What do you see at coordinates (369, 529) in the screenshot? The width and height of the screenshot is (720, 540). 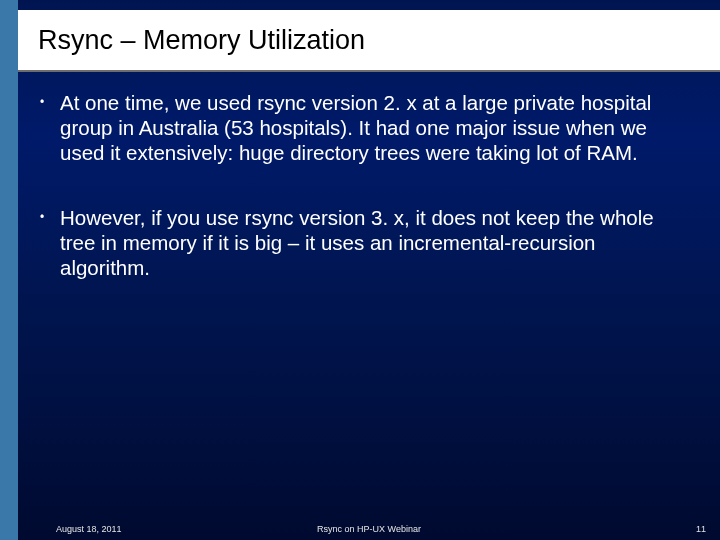 I see `footer: August 18, 2011 Rsync on HP-UX Webinar 1…` at bounding box center [369, 529].